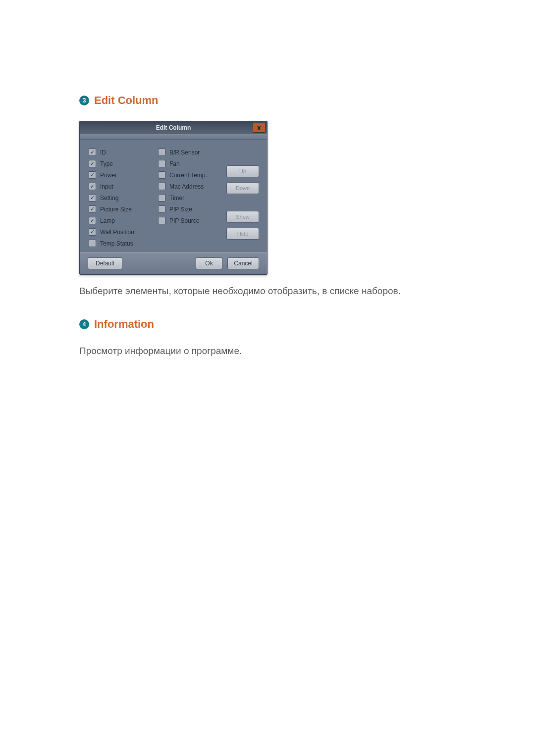 The height and width of the screenshot is (756, 535). I want to click on checkbox-timer, so click(161, 198).